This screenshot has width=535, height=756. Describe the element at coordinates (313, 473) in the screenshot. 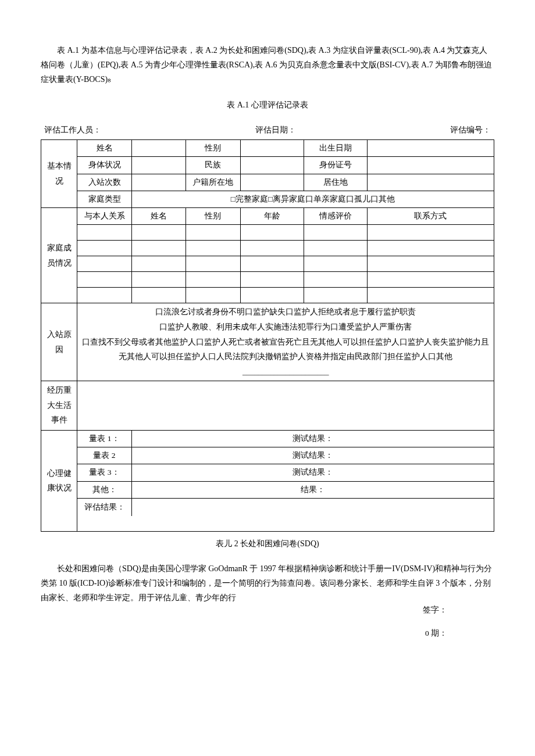

I see `result-scale3: 测试结果：` at that location.